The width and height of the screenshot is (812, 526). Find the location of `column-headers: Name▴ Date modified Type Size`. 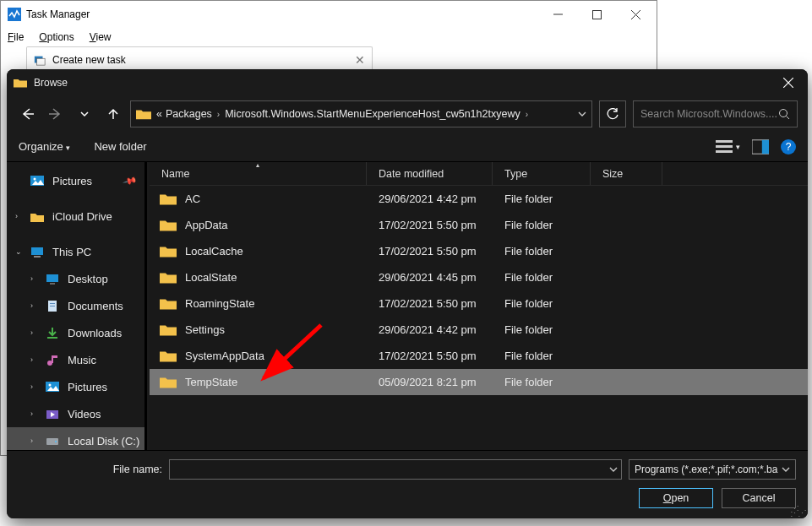

column-headers: Name▴ Date modified Type Size is located at coordinates (478, 174).